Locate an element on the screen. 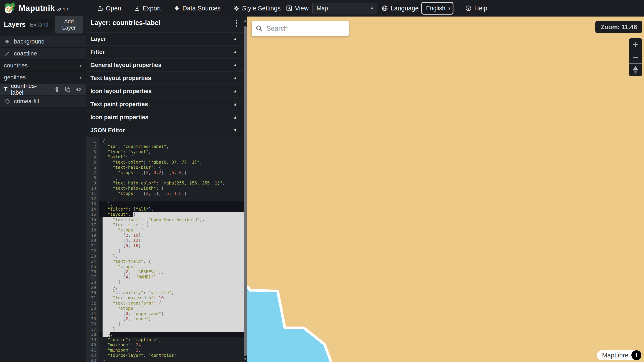 This screenshot has width=644, height=362. code-line: 14 "filter": ["all"], is located at coordinates (165, 209).